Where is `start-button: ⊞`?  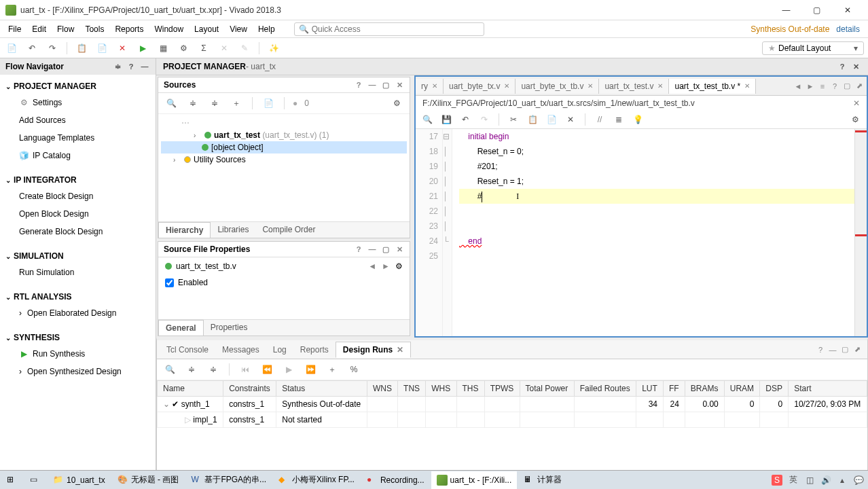 start-button: ⊞ is located at coordinates (12, 480).